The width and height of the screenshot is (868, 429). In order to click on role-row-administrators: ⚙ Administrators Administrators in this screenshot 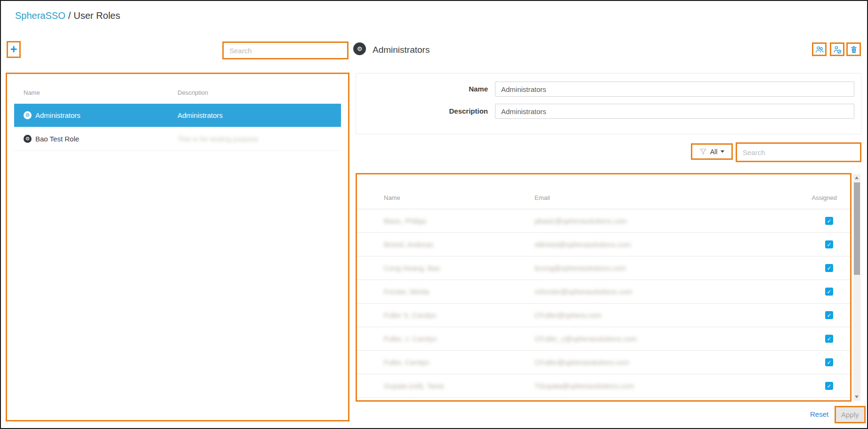, I will do `click(178, 116)`.